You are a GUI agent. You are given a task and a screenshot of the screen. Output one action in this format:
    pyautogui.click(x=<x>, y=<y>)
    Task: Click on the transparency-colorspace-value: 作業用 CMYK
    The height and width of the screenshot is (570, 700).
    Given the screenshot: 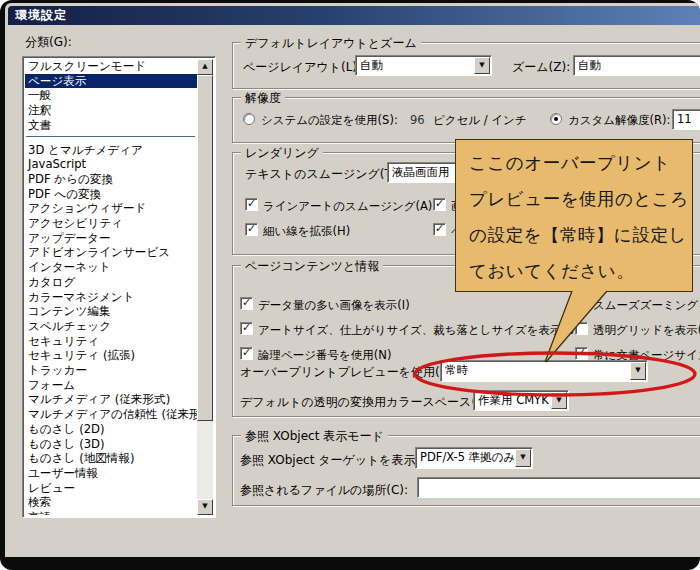 What is the action you would take?
    pyautogui.click(x=514, y=400)
    